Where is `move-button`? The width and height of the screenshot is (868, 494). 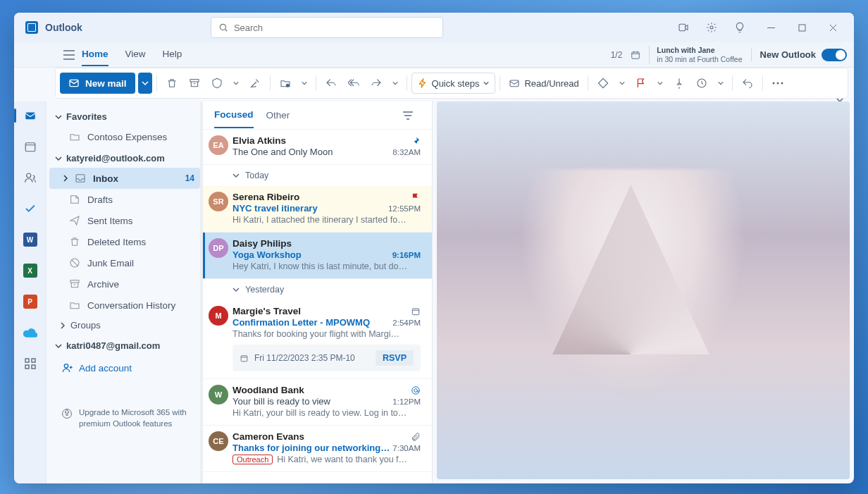 move-button is located at coordinates (285, 83).